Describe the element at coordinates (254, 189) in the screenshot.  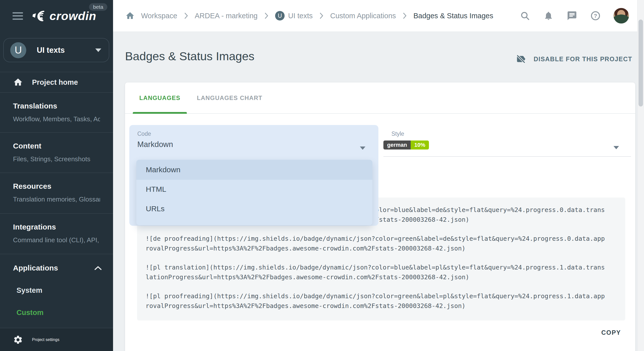
I see `menu-option-html: HTML` at that location.